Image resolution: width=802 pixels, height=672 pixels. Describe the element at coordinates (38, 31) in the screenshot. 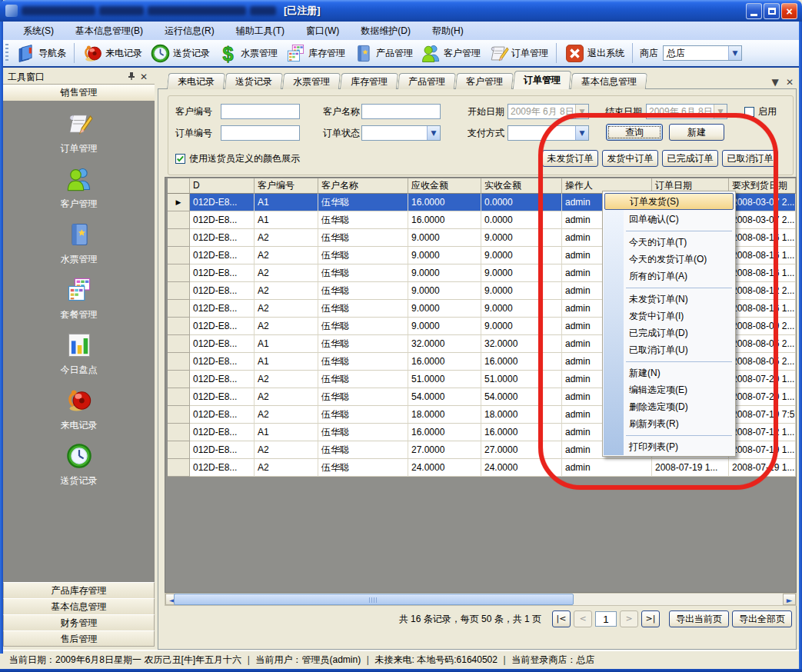

I see `menubar-item: 系统(S)` at that location.